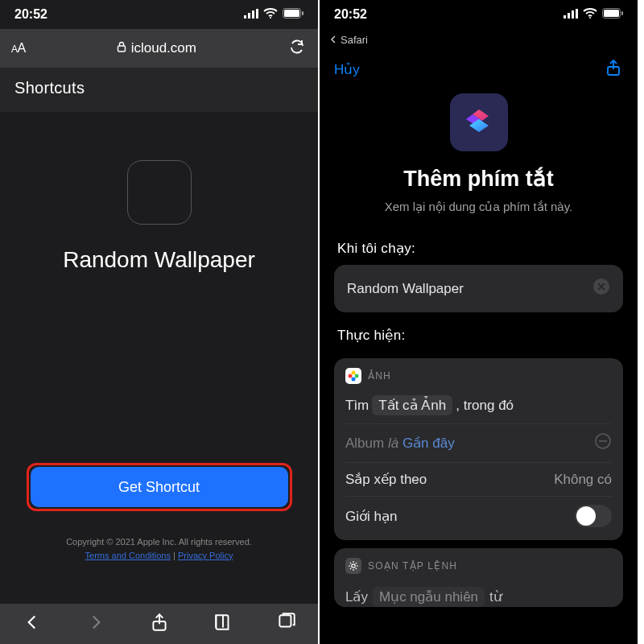 The image size is (644, 644). I want to click on highlight-box: Get Shortcut, so click(159, 487).